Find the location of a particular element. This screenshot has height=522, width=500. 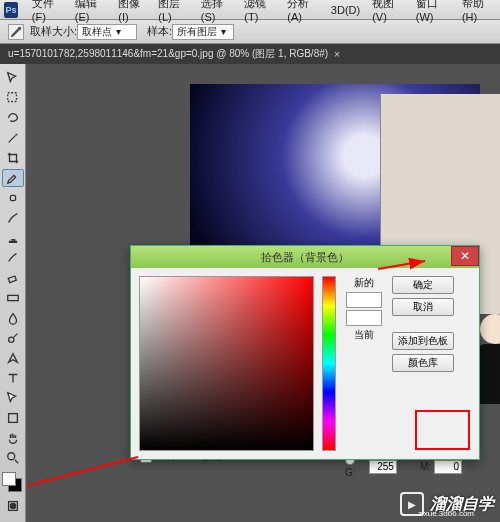

color-field is located at coordinates (226, 364).